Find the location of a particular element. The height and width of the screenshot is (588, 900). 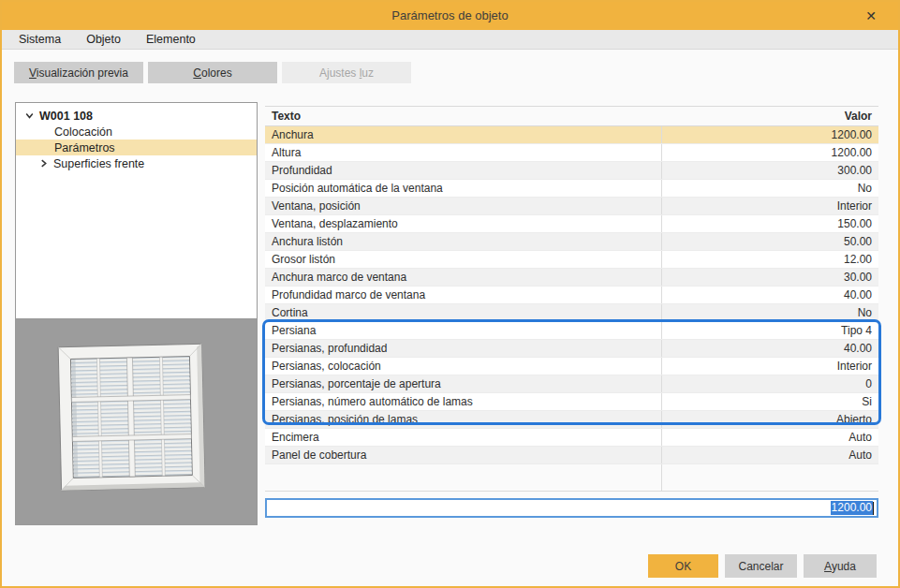

row-label: Altura is located at coordinates (464, 153).